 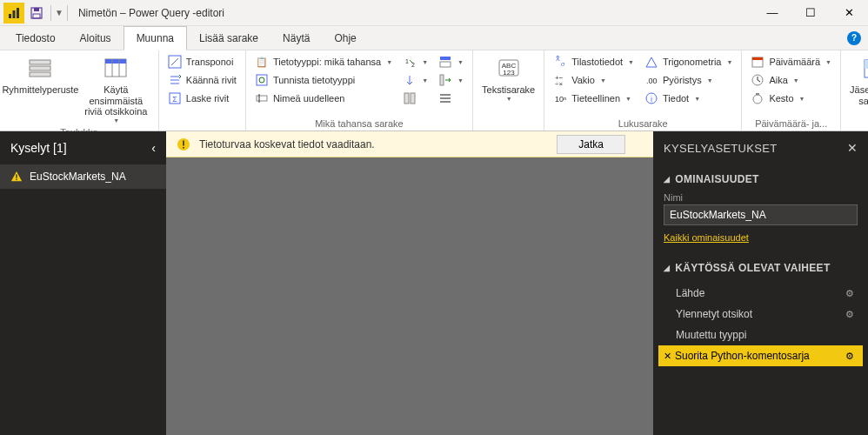 I want to click on tieteellinen-button: 10ⁿTieteellinen▼, so click(x=593, y=98).